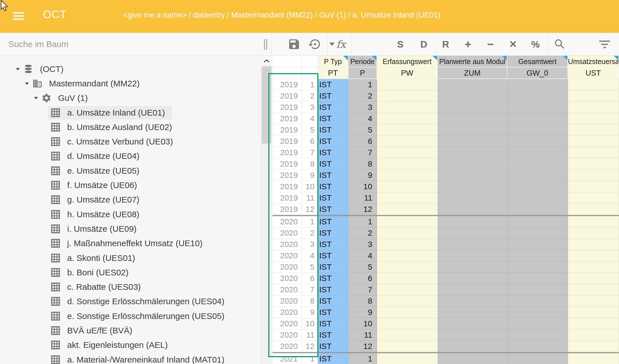 The image size is (619, 364). Describe the element at coordinates (535, 44) in the screenshot. I see `toolbar-button-percent: %` at that location.